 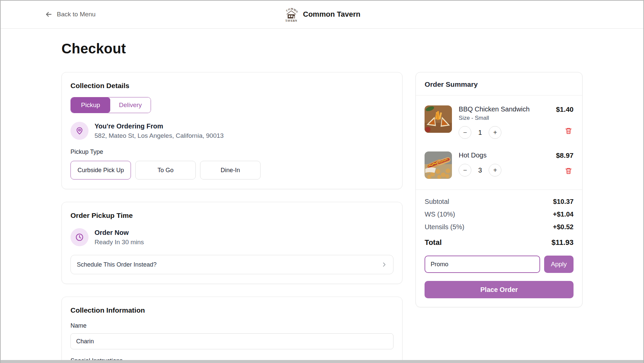 What do you see at coordinates (499, 243) in the screenshot?
I see `total-row: Total $11.93` at bounding box center [499, 243].